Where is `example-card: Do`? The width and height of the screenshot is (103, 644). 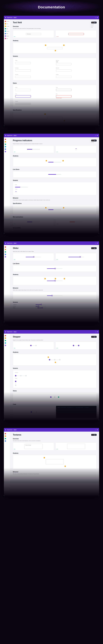 example-card: Do is located at coordinates (34, 257).